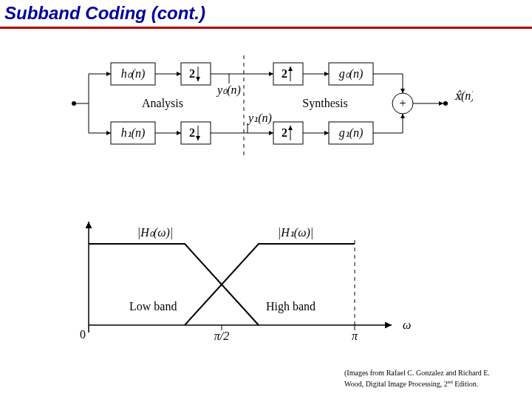 This screenshot has width=532, height=399. Describe the element at coordinates (192, 74) in the screenshot. I see `label-down-top: 2` at that location.